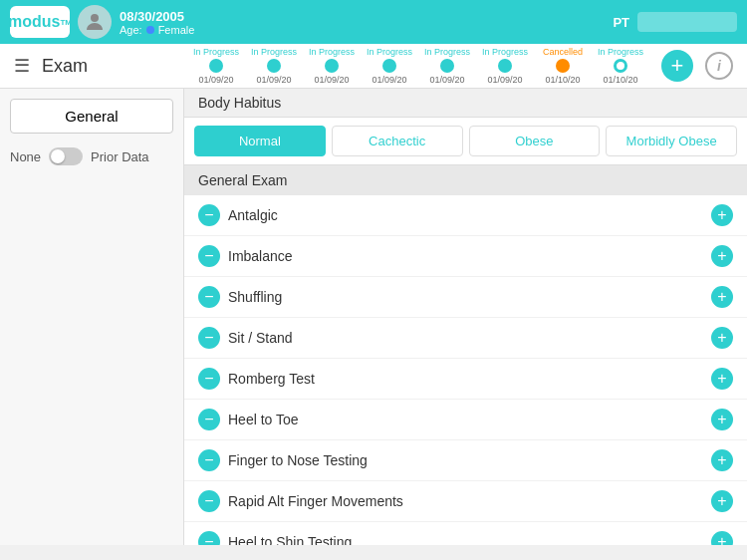 Image resolution: width=747 pixels, height=560 pixels. I want to click on exam-item: − Antalgic +, so click(466, 215).